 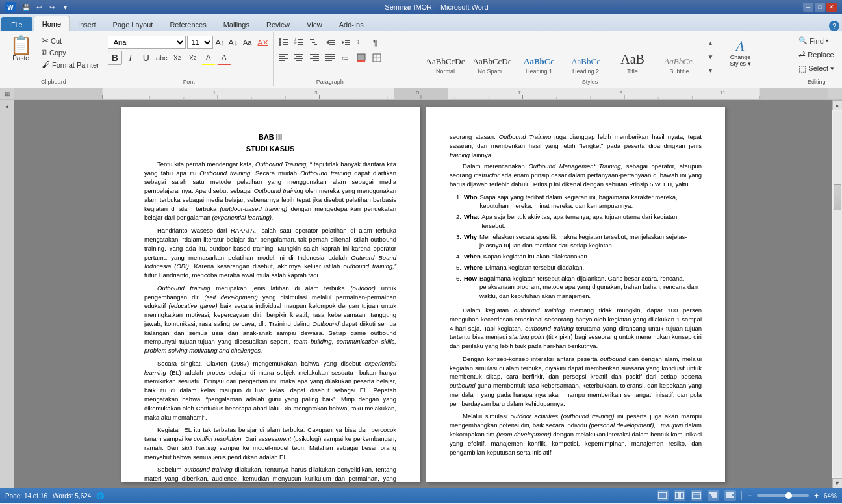 What do you see at coordinates (209, 58) in the screenshot?
I see `text-highlight-btn: A` at bounding box center [209, 58].